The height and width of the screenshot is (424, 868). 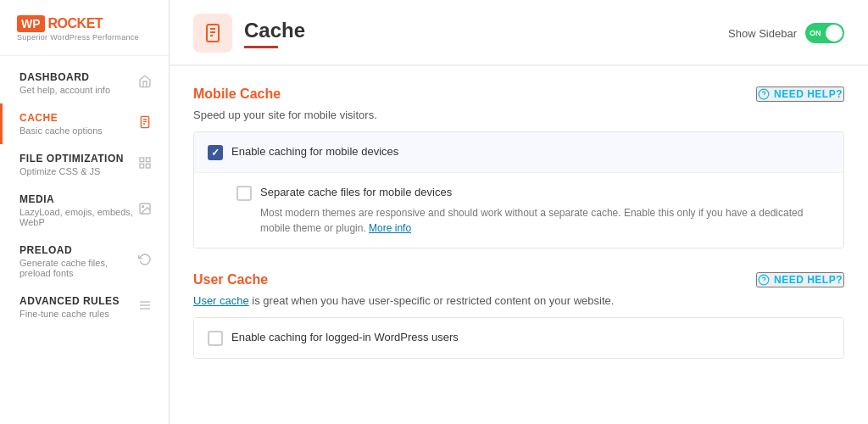 What do you see at coordinates (145, 210) in the screenshot?
I see `media-icon` at bounding box center [145, 210].